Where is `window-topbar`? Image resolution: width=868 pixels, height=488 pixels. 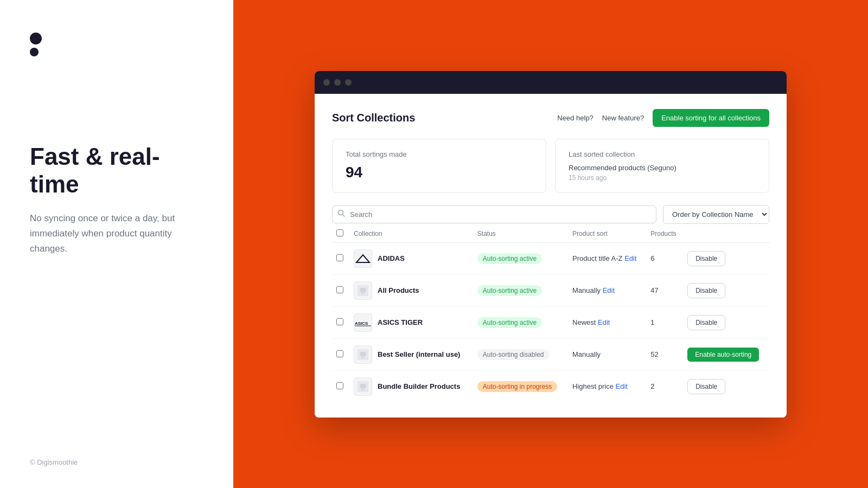
window-topbar is located at coordinates (551, 82).